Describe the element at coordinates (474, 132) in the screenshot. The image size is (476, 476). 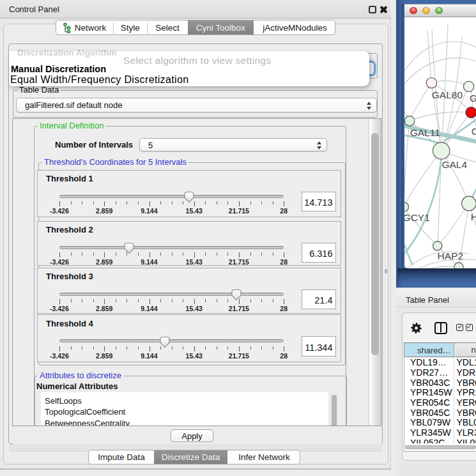
I see `svg-text: C` at that location.